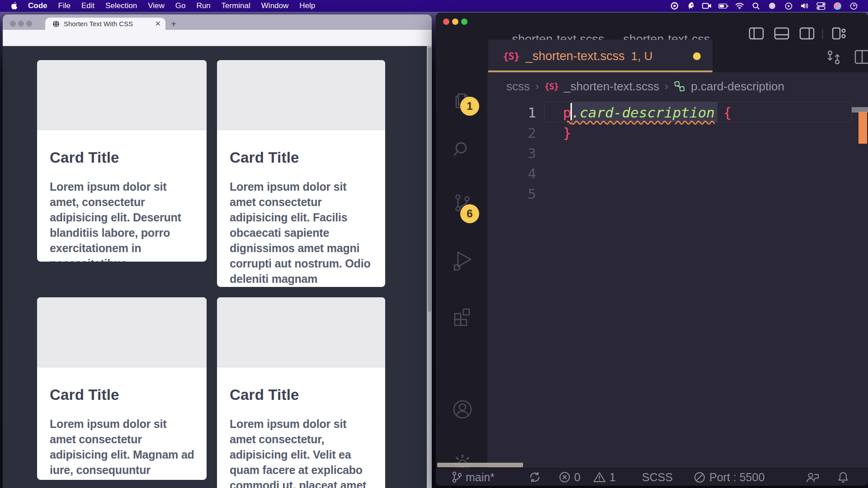 This screenshot has height=488, width=868. I want to click on toggle-secondary-sidebar-icon, so click(807, 33).